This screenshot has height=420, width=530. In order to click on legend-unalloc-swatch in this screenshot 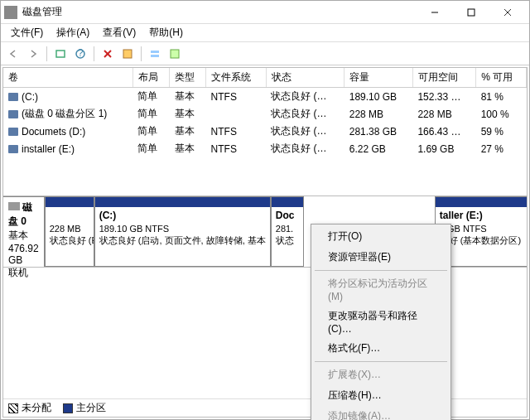, I will do `click(13, 408)`.